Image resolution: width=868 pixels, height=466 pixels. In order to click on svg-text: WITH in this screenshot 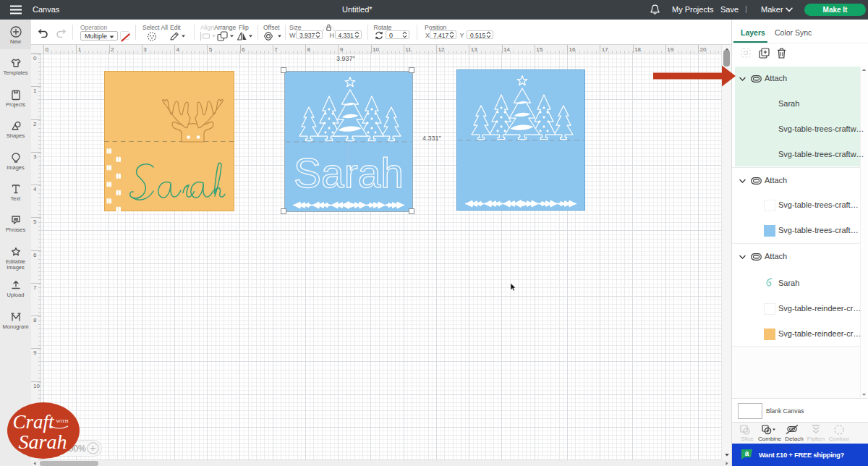, I will do `click(62, 421)`.